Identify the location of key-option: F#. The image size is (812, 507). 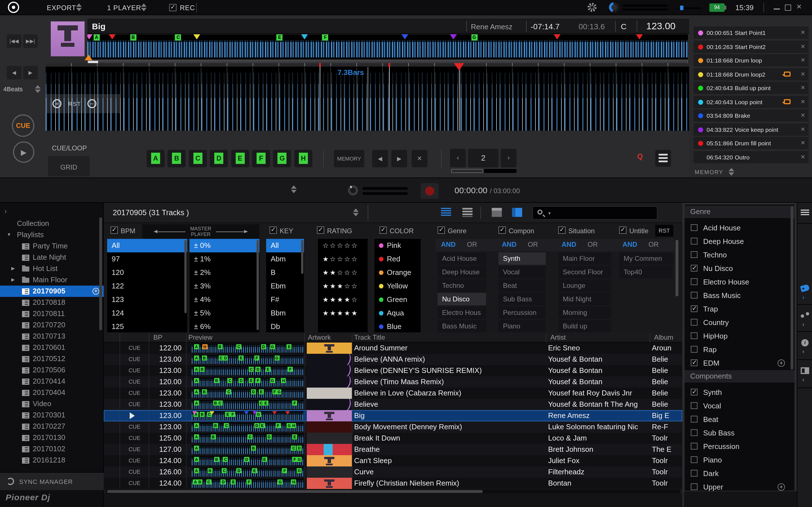
(285, 300).